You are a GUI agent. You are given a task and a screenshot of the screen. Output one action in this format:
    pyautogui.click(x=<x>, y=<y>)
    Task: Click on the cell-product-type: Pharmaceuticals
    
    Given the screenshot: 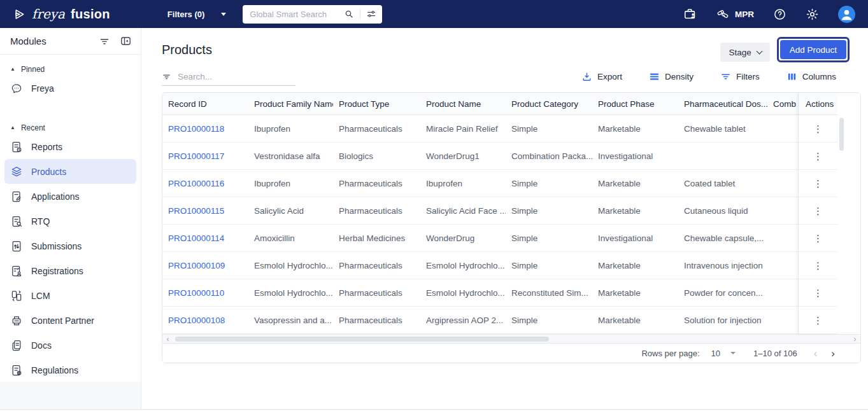 What is the action you would take?
    pyautogui.click(x=377, y=266)
    